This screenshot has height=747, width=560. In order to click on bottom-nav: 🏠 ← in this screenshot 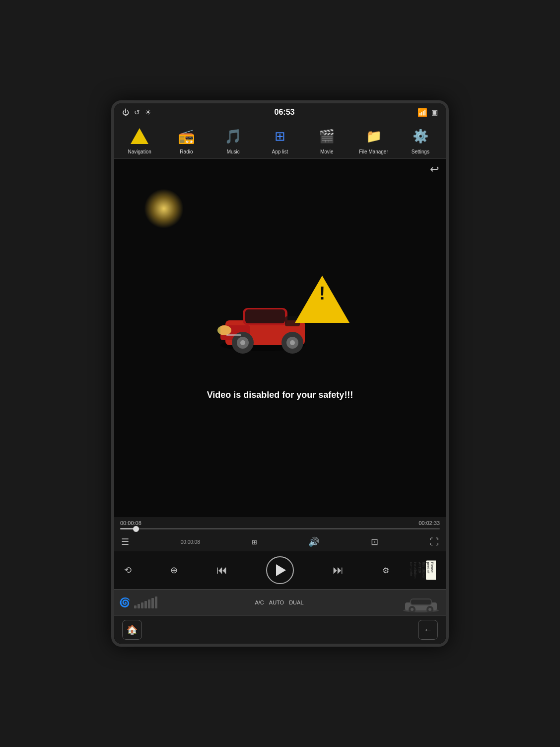, I will do `click(280, 630)`.